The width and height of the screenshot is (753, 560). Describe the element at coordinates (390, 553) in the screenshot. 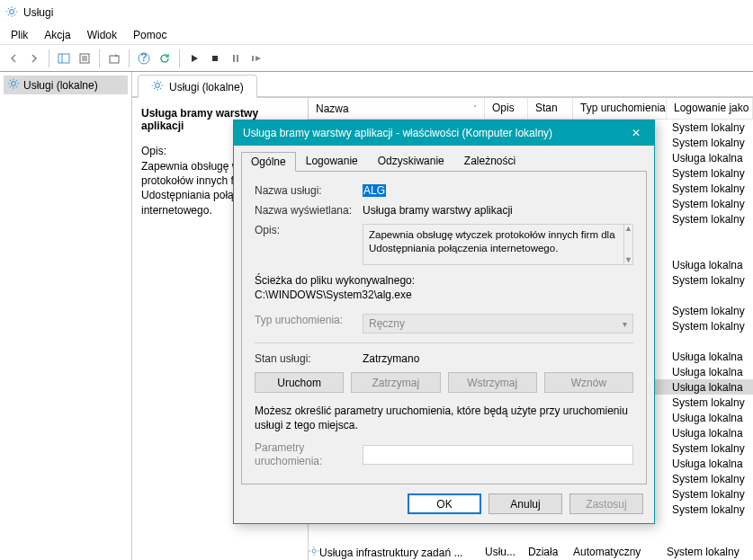

I see `cell-name: Usługa infrastruktury zadań ...` at that location.